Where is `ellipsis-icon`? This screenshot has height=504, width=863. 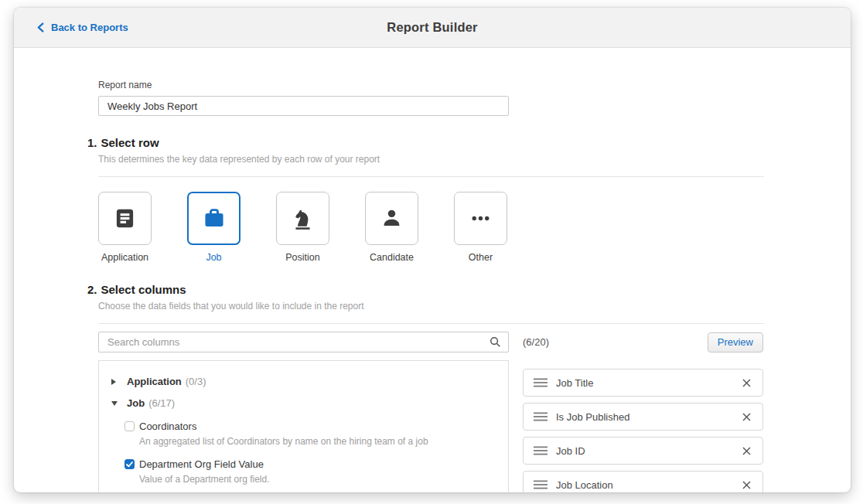
ellipsis-icon is located at coordinates (481, 218).